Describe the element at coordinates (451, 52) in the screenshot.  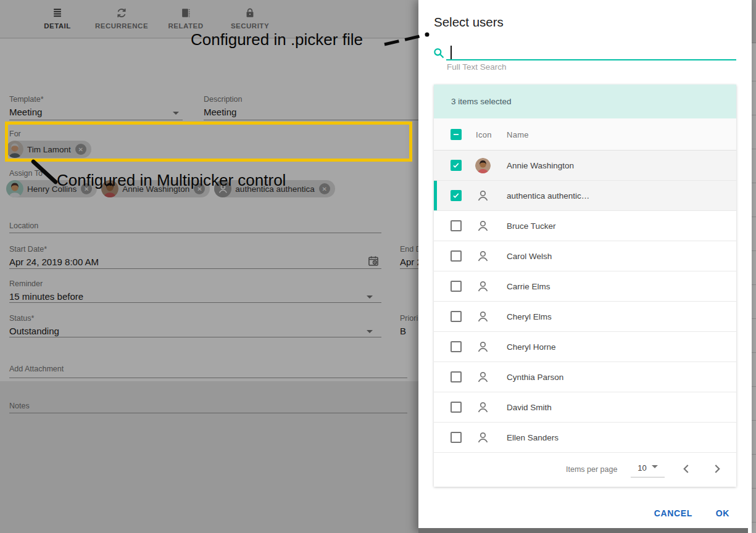
I see `text-cursor` at that location.